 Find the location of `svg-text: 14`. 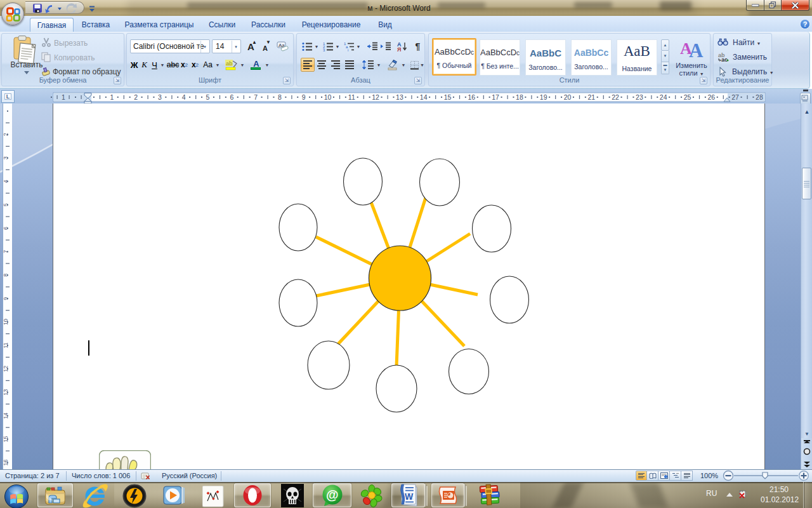

svg-text: 14 is located at coordinates (424, 97).